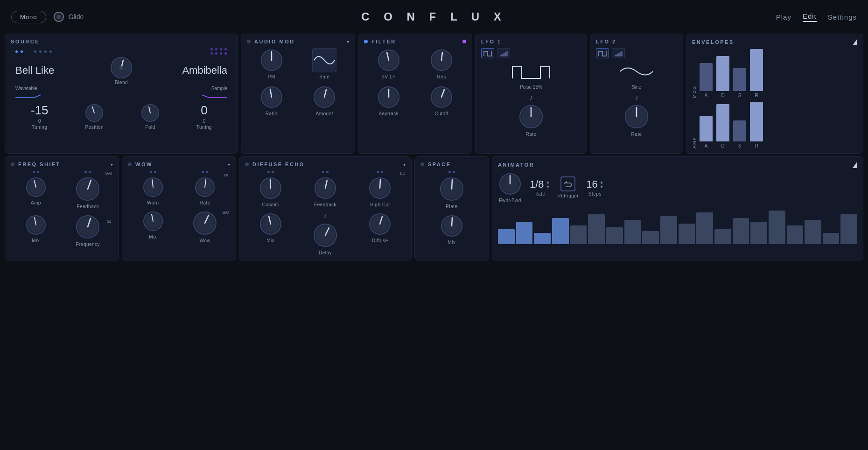 This screenshot has width=868, height=450. I want to click on pm-knob, so click(272, 60).